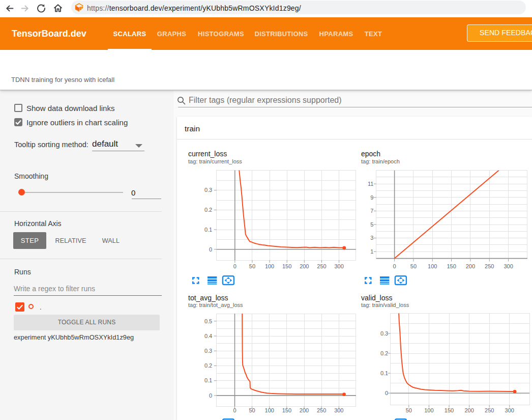 This screenshot has width=532, height=420. I want to click on svg-text: 1, so click(372, 251).